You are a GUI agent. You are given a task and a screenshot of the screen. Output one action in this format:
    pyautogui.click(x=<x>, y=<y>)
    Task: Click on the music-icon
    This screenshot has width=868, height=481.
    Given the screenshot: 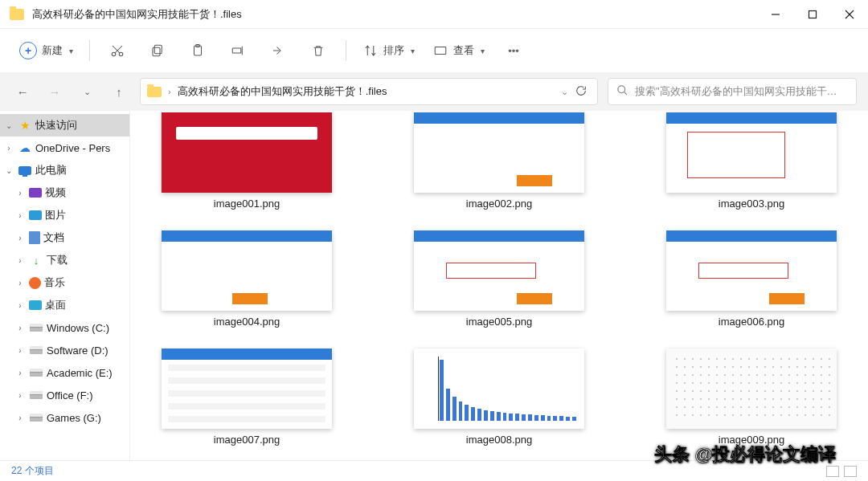 What is the action you would take?
    pyautogui.click(x=35, y=283)
    